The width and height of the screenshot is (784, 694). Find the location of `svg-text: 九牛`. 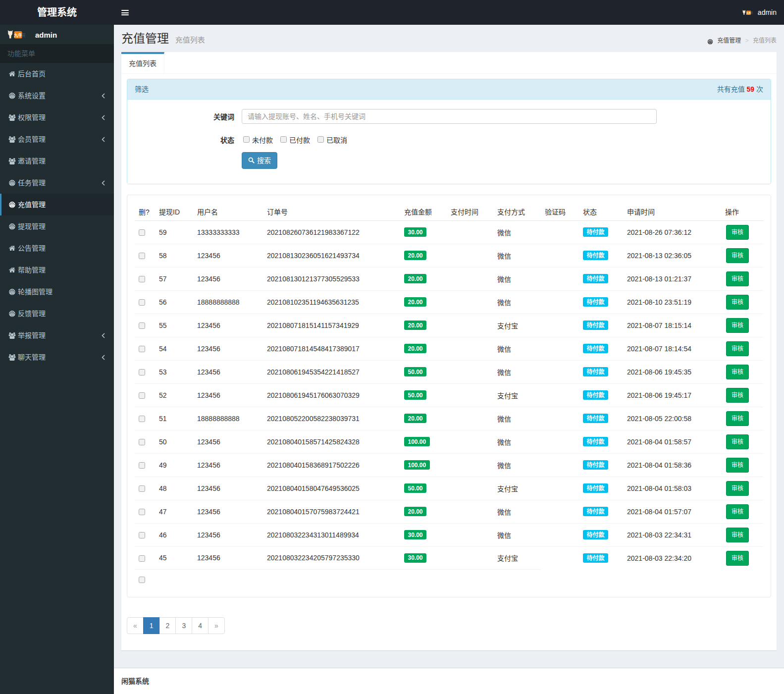

svg-text: 九牛 is located at coordinates (749, 13).